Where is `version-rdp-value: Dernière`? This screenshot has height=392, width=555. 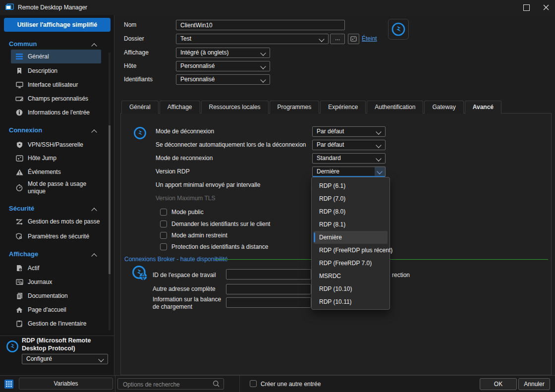
version-rdp-value: Dernière is located at coordinates (328, 171).